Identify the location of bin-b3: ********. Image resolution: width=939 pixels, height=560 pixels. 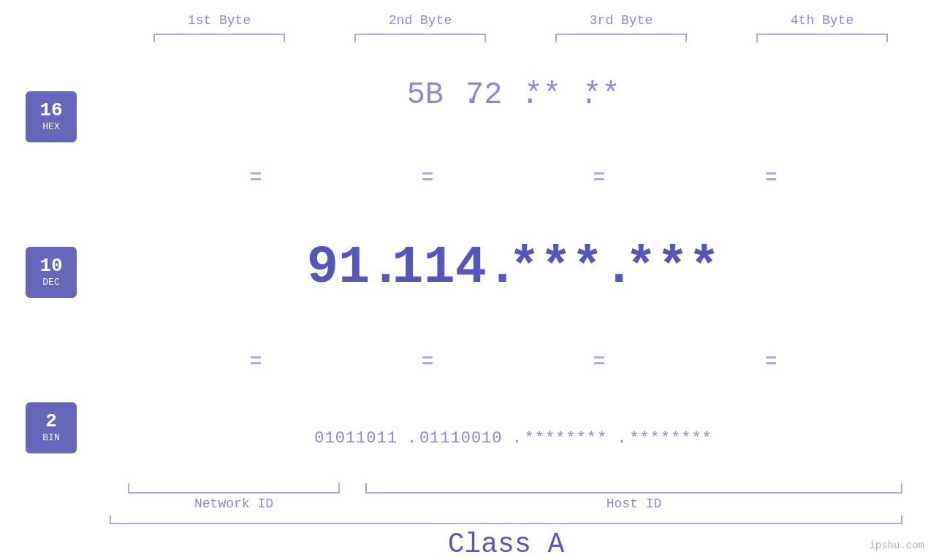
(566, 438).